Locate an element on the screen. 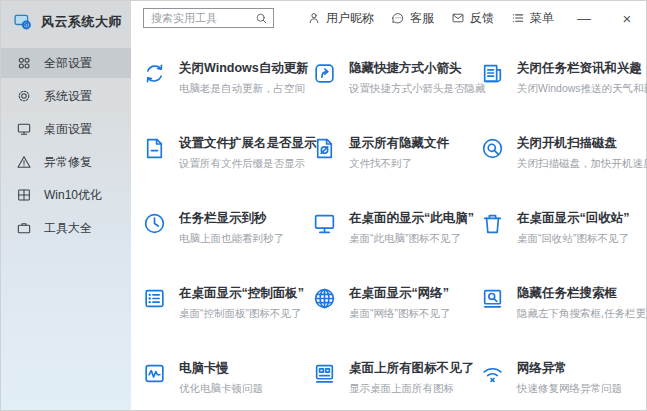 The width and height of the screenshot is (647, 411). gear-icon is located at coordinates (24, 96).